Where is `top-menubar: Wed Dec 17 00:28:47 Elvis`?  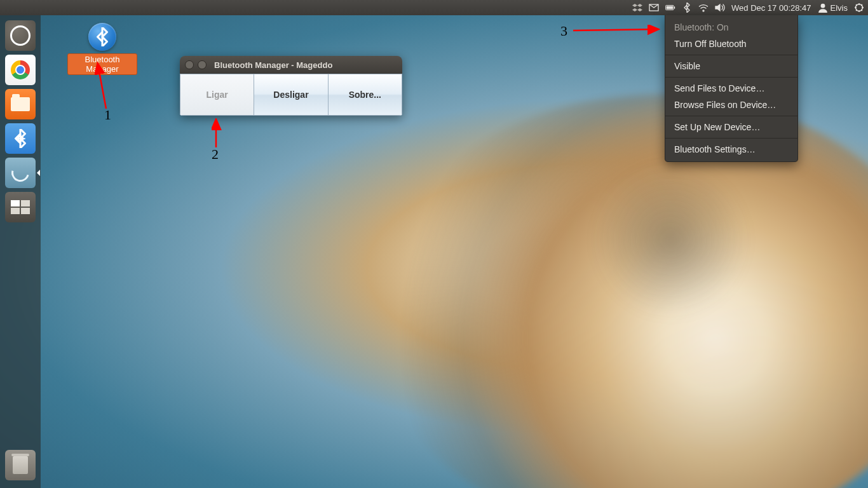
top-menubar: Wed Dec 17 00:28:47 Elvis is located at coordinates (434, 8).